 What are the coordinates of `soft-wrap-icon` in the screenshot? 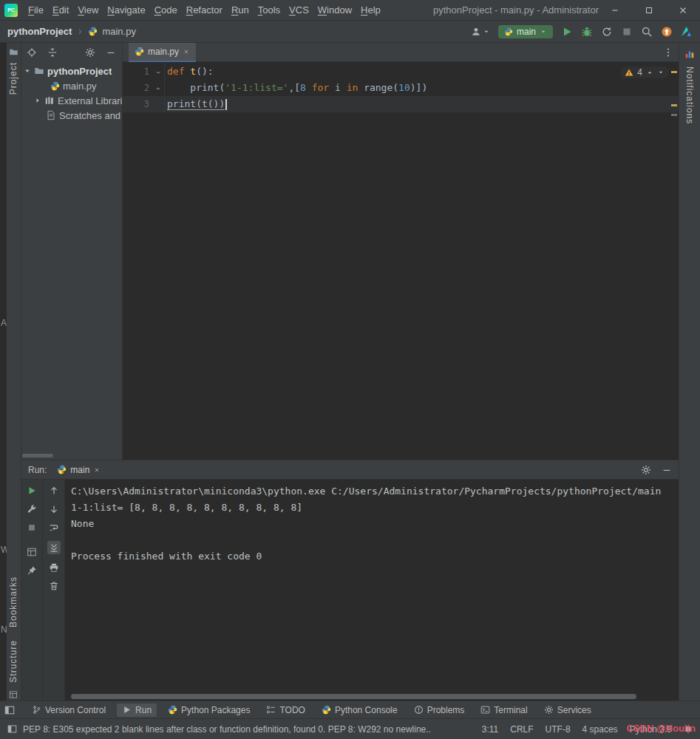 It's located at (54, 528).